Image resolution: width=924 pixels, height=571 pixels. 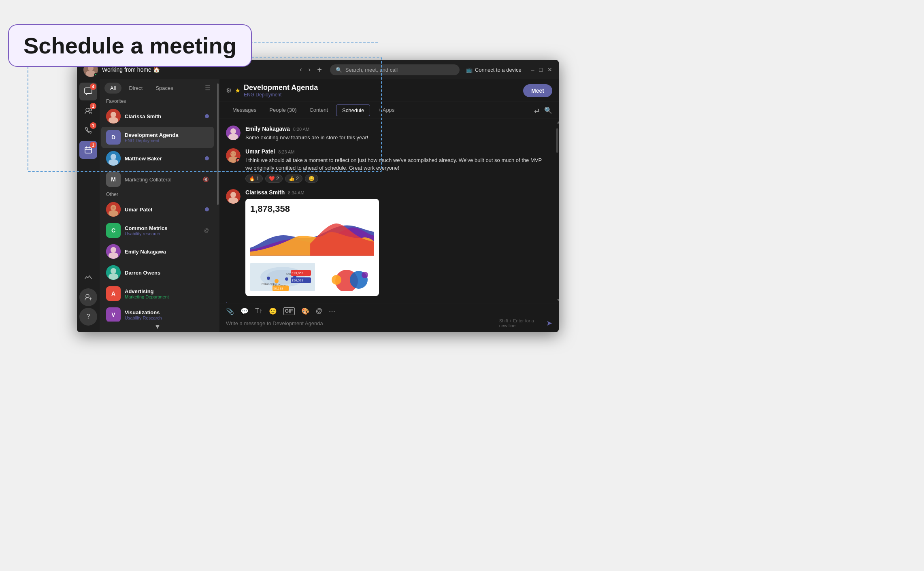 I want to click on tab-schedule: Schedule, so click(x=353, y=110).